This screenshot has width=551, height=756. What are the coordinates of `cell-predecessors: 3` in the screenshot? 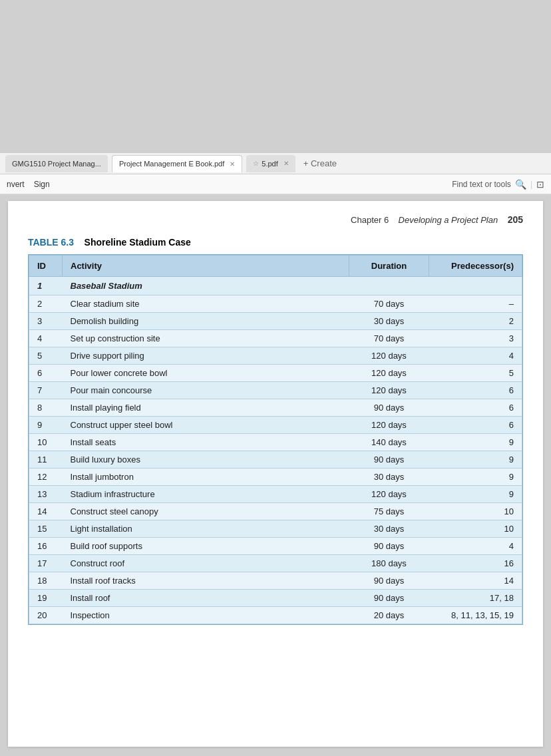 It's located at (476, 339).